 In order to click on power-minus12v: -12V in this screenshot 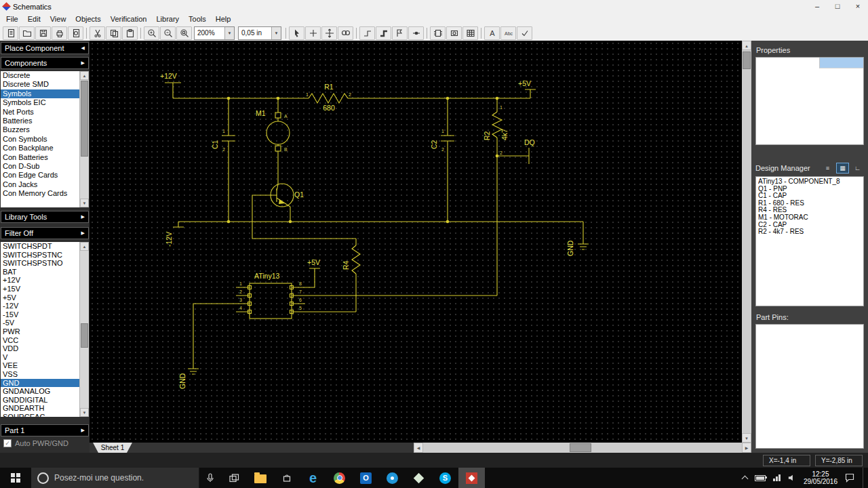, I will do `click(174, 235)`.